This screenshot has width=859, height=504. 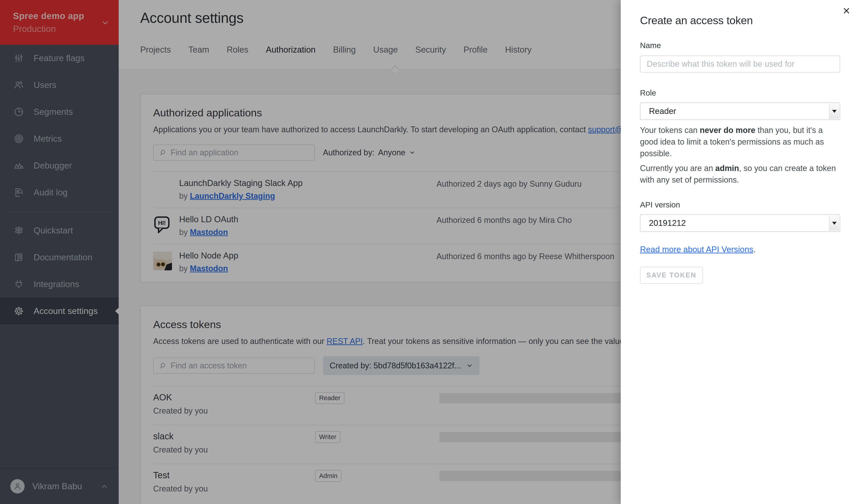 What do you see at coordinates (740, 46) in the screenshot?
I see `name-label: Name` at bounding box center [740, 46].